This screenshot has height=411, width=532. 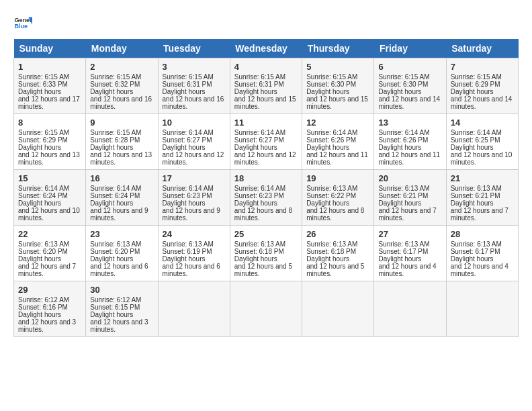 What do you see at coordinates (115, 251) in the screenshot?
I see `sunset-text: Sunset: 6:20 PM` at bounding box center [115, 251].